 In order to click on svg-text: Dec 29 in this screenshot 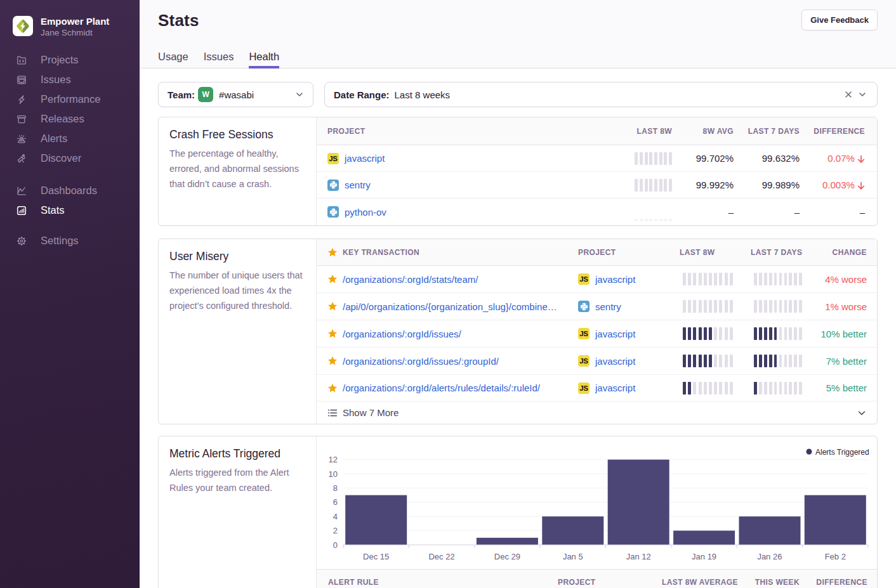, I will do `click(508, 557)`.